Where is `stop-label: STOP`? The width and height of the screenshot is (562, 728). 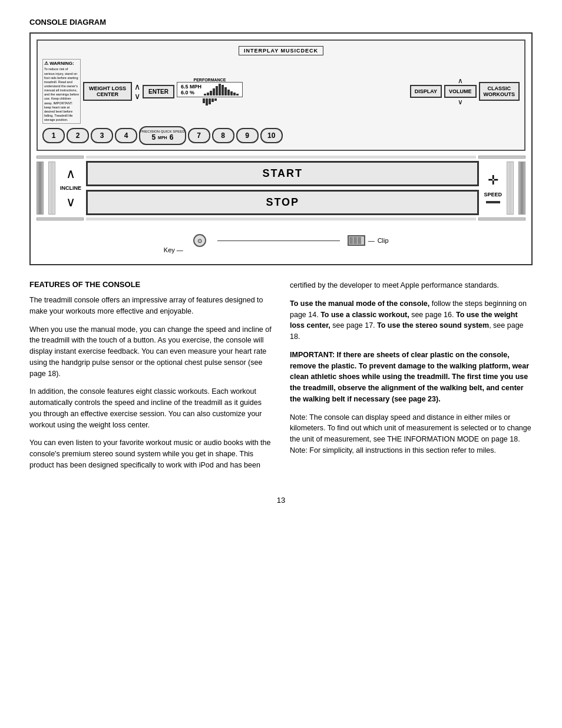 stop-label: STOP is located at coordinates (283, 202).